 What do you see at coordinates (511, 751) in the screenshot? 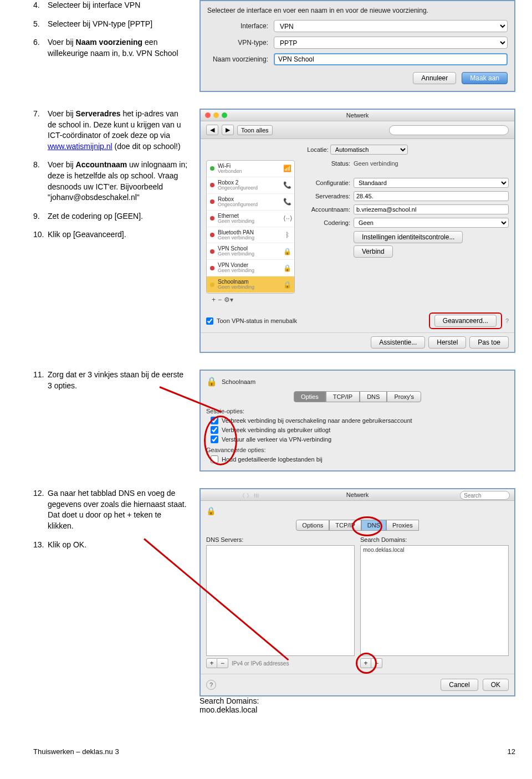
I see `footer-page-number: 12` at bounding box center [511, 751].